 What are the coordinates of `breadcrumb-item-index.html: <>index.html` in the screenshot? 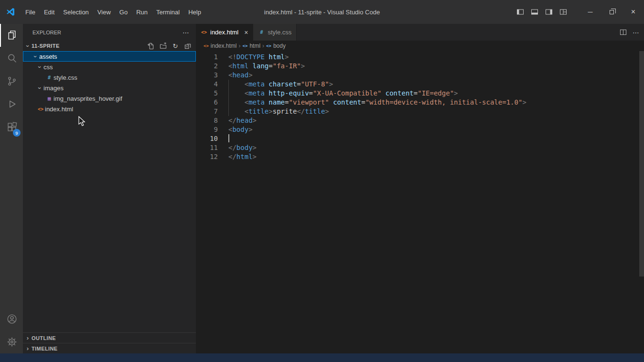 It's located at (220, 46).